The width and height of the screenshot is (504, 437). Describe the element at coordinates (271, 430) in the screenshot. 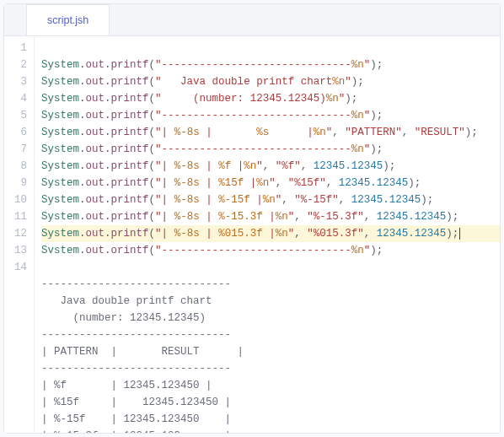

I see `output-line: | %-15.3f | 12345.123 |` at that location.